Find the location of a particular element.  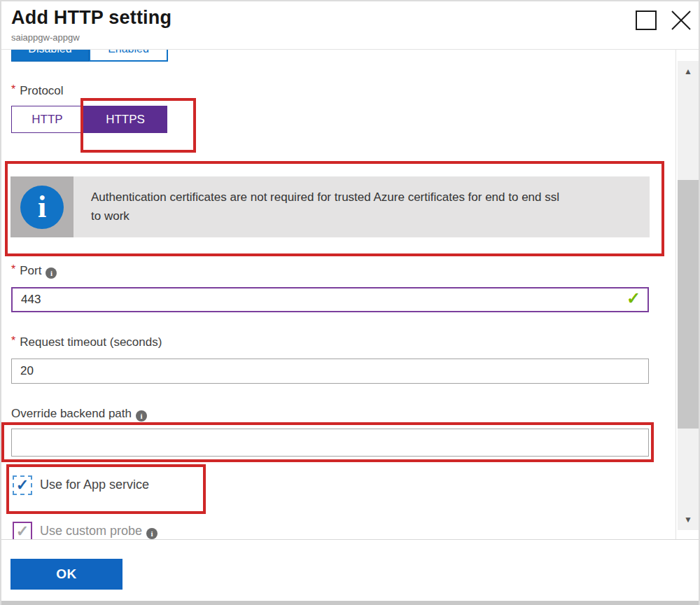

info-banner-icon-cell: i is located at coordinates (42, 207).